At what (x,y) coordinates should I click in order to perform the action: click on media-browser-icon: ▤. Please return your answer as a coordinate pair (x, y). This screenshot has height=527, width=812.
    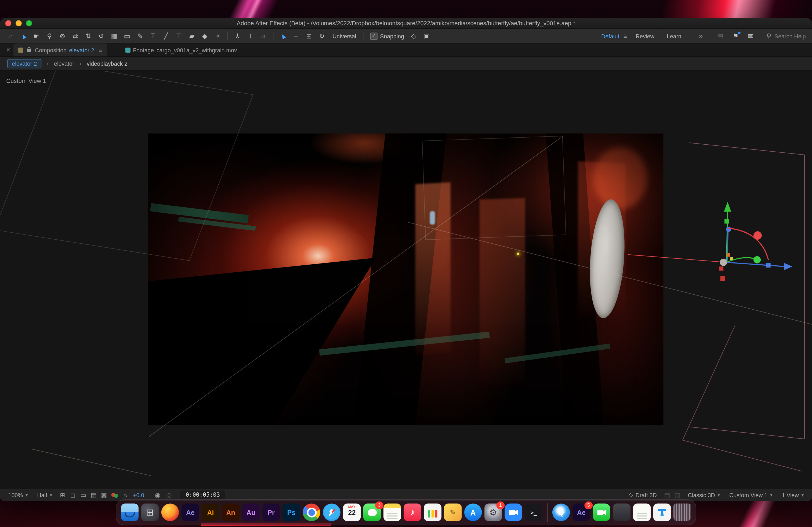
    Looking at the image, I should click on (721, 36).